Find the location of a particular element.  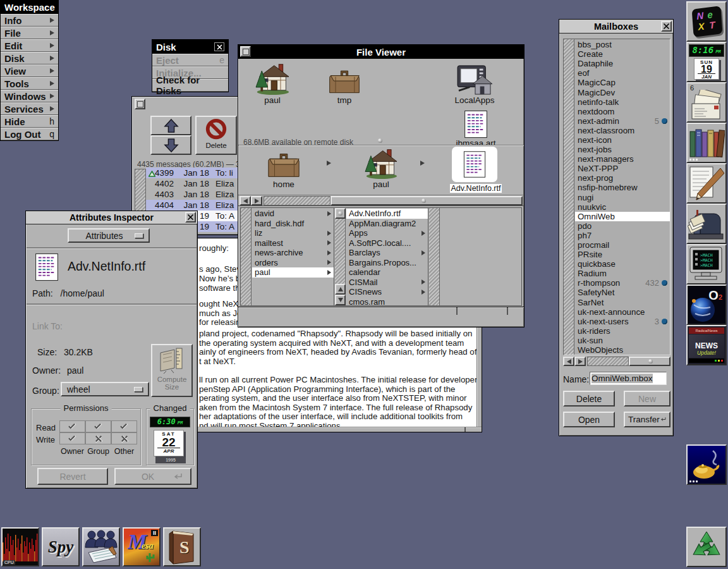

menu-item-windows: Windows is located at coordinates (29, 96).